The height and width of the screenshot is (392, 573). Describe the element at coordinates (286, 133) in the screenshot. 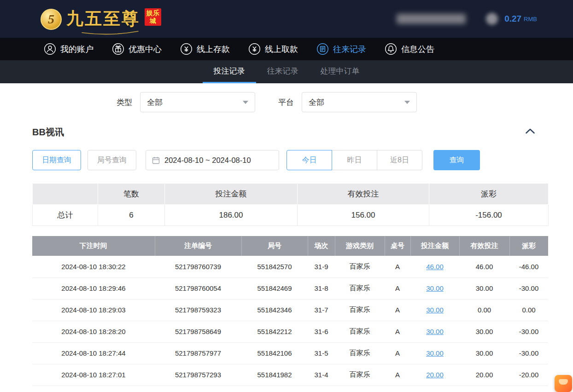

I see `section-header: BB视讯` at that location.